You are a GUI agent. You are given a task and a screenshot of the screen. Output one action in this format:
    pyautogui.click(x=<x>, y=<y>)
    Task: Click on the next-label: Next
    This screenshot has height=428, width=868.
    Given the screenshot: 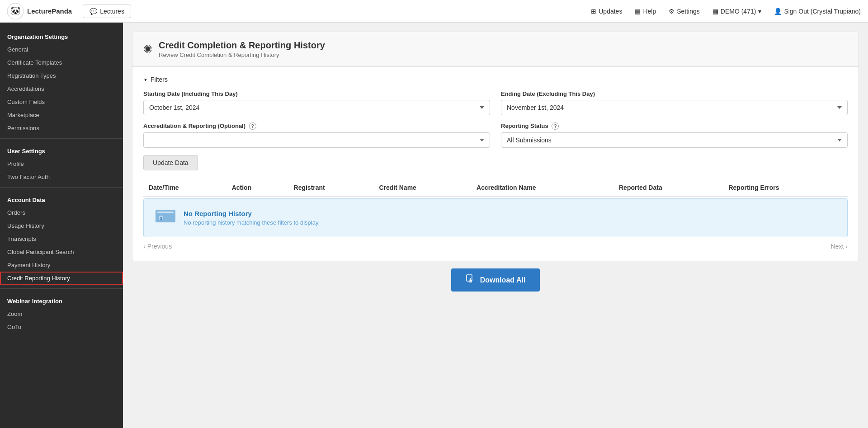 What is the action you would take?
    pyautogui.click(x=837, y=246)
    